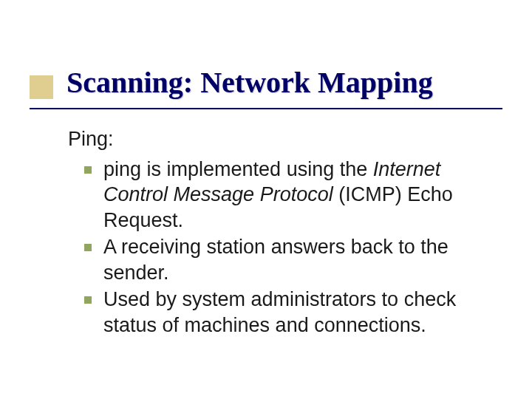 The image size is (532, 399). What do you see at coordinates (111, 194) in the screenshot?
I see `text-fragment-italic: C` at bounding box center [111, 194].